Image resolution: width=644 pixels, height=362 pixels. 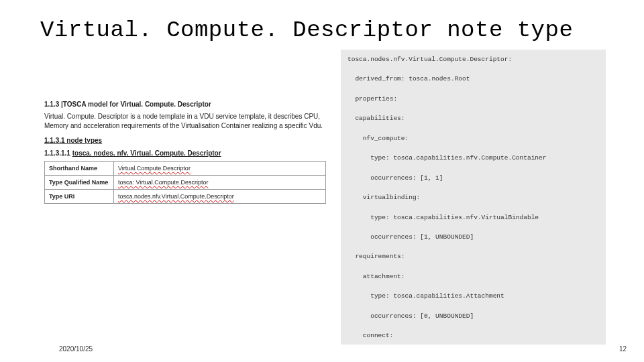 What do you see at coordinates (185, 182) in the screenshot?
I see `table-row: Type Qualified Name tosca: Virtual.Compu…` at bounding box center [185, 182].